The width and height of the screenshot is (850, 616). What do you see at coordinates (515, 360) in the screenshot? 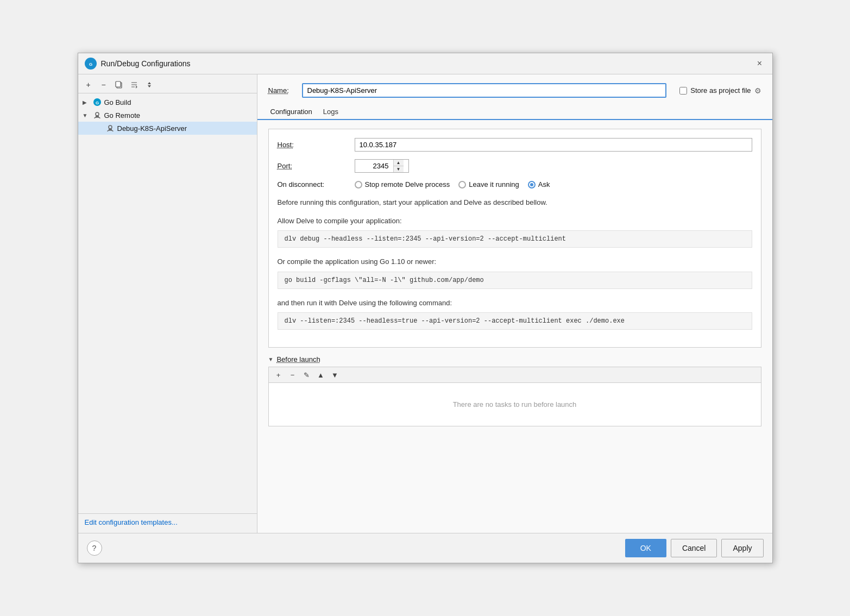
I see `before-launch-header: ▼ Before launch` at bounding box center [515, 360].